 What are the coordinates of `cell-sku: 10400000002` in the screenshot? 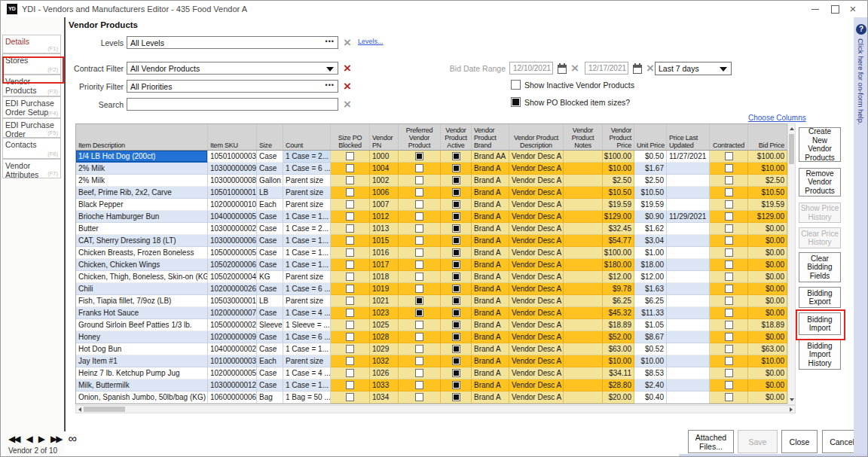 It's located at (232, 349).